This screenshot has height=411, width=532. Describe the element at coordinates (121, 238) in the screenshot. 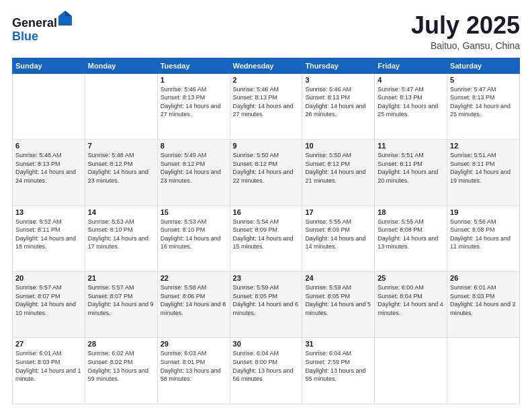

I see `table-row: 14Sunrise: 5:53 AM Sunset: 8:10 PM Dayli…` at that location.